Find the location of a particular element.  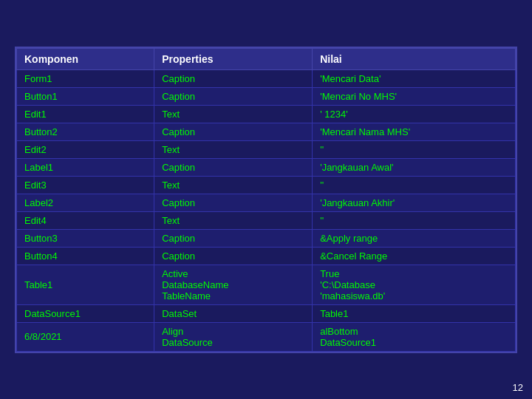

cell-komponen: Button3 is located at coordinates (86, 238).